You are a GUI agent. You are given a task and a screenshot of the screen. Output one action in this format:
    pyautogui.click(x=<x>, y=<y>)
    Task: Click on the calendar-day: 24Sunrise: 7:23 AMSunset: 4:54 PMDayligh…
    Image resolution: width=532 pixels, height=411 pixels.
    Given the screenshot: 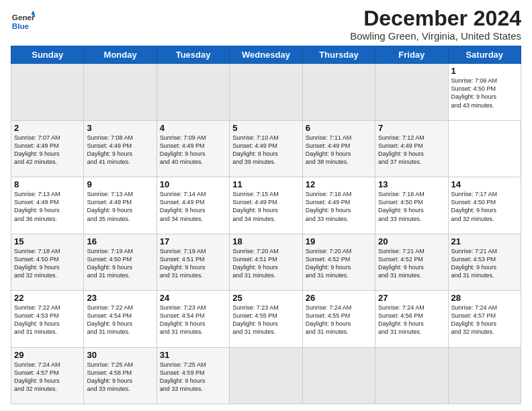 What is the action you would take?
    pyautogui.click(x=193, y=319)
    